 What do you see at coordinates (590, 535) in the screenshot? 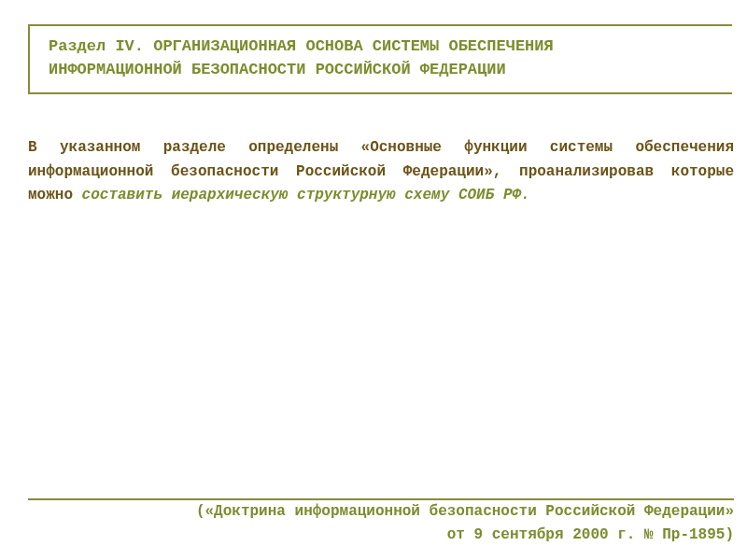
I see `footer-line-2: от 9 сентября 2000 г. № Пр-1895)` at bounding box center [590, 535].